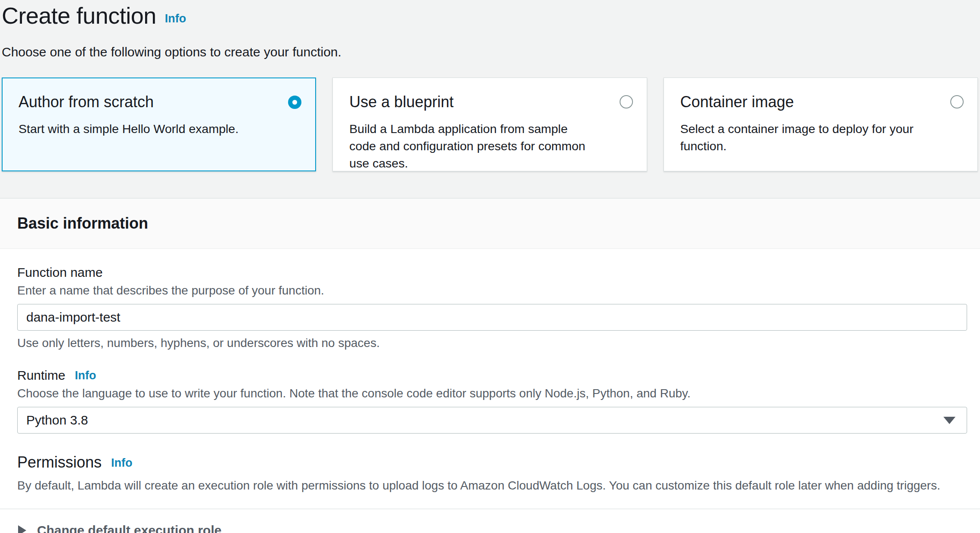 This screenshot has width=980, height=533. Describe the element at coordinates (492, 343) in the screenshot. I see `function-name-constraint: Use only letters, numbers, hyphens, or u…` at that location.